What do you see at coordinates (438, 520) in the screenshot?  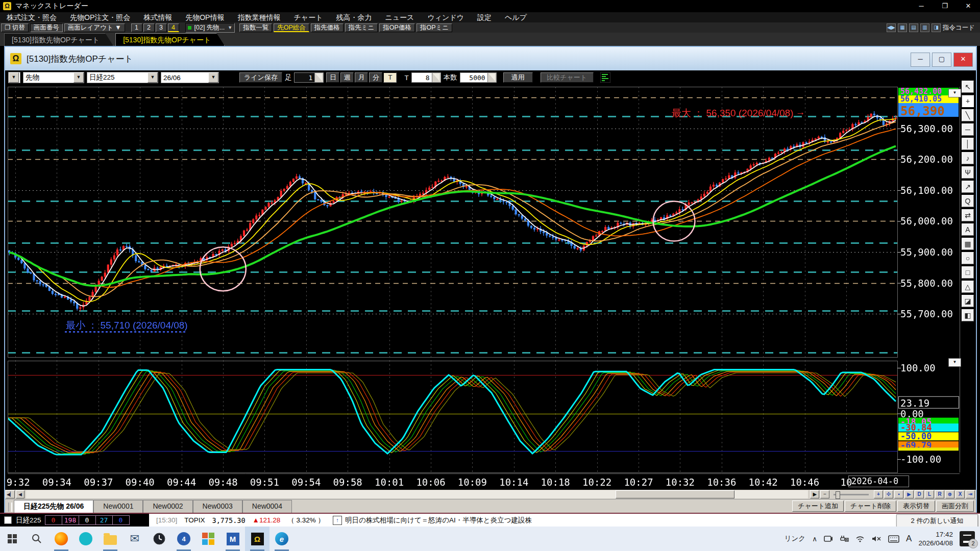 I see `news-ticker: 明日の株式相場に向けて＝怒涛のAI・半導体と炎立つ建設株` at bounding box center [438, 520].